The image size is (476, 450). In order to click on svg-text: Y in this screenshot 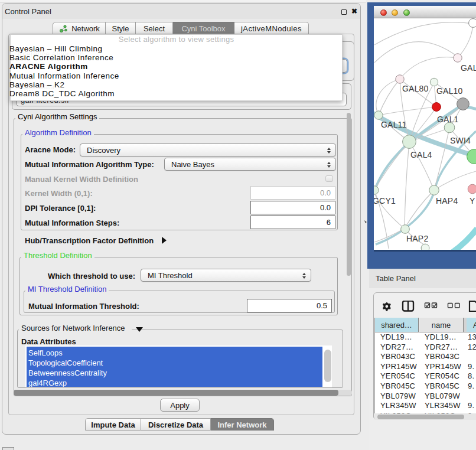, I will do `click(472, 201)`.